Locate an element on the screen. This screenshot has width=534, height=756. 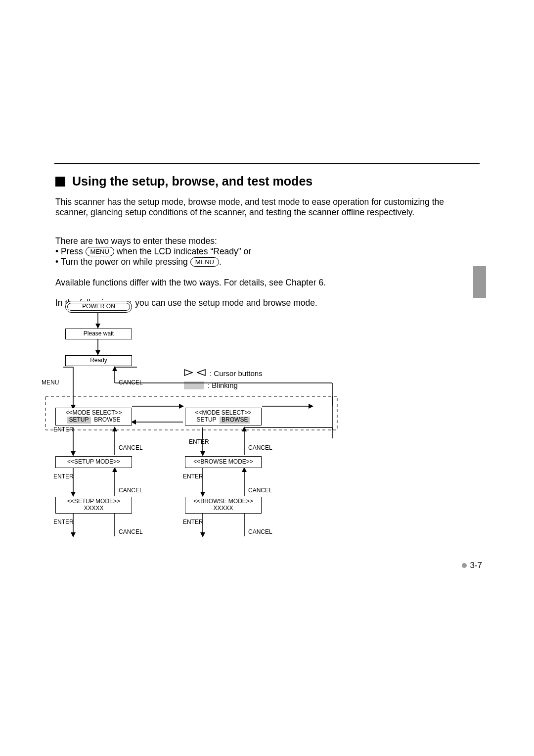
square-bullet-icon is located at coordinates (60, 182).